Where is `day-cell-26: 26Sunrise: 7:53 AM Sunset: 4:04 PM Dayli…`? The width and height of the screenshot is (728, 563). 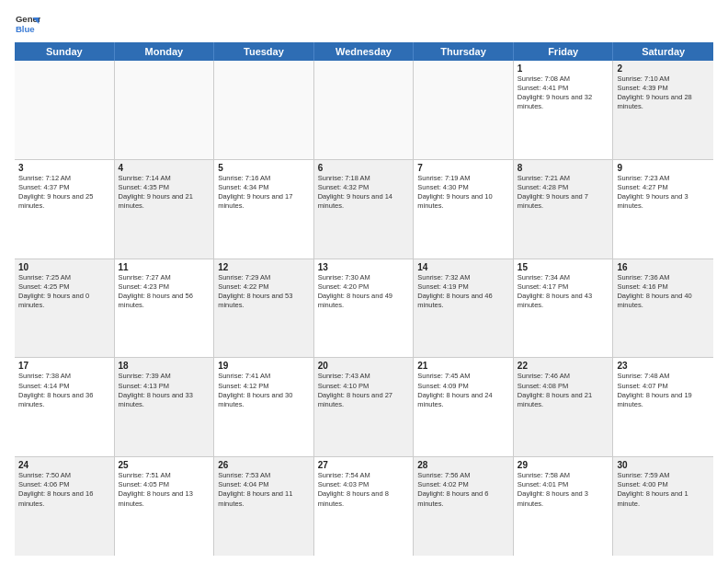
day-cell-26: 26Sunrise: 7:53 AM Sunset: 4:04 PM Dayli… is located at coordinates (265, 506).